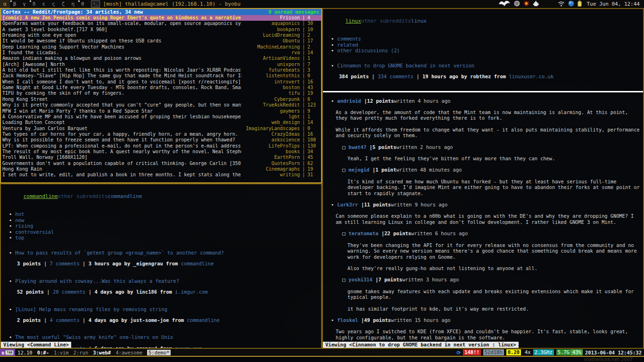 This screenshot has width=644, height=362. Describe the element at coordinates (161, 175) in the screenshot. I see `article-row: I set out to write, edit, and publish a …` at that location.